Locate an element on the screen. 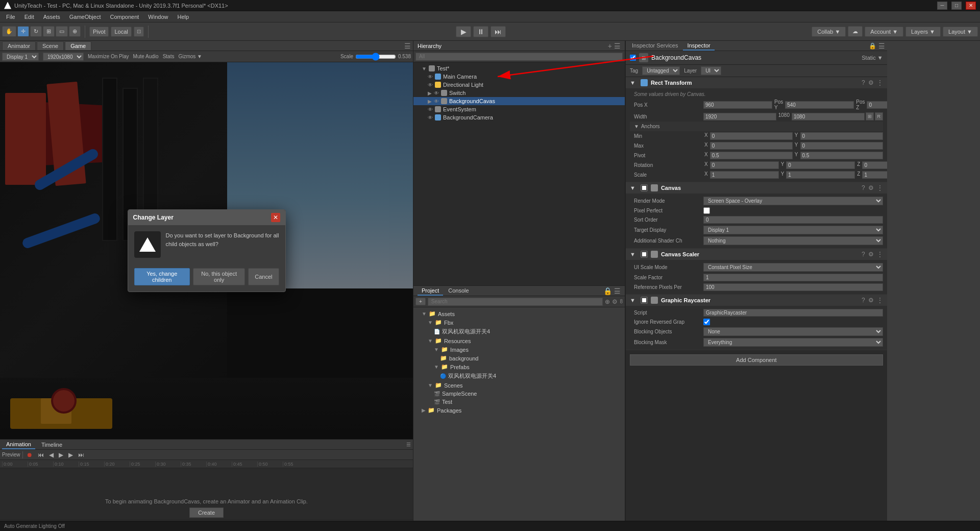  maximize-button: □ is located at coordinates (957, 6).